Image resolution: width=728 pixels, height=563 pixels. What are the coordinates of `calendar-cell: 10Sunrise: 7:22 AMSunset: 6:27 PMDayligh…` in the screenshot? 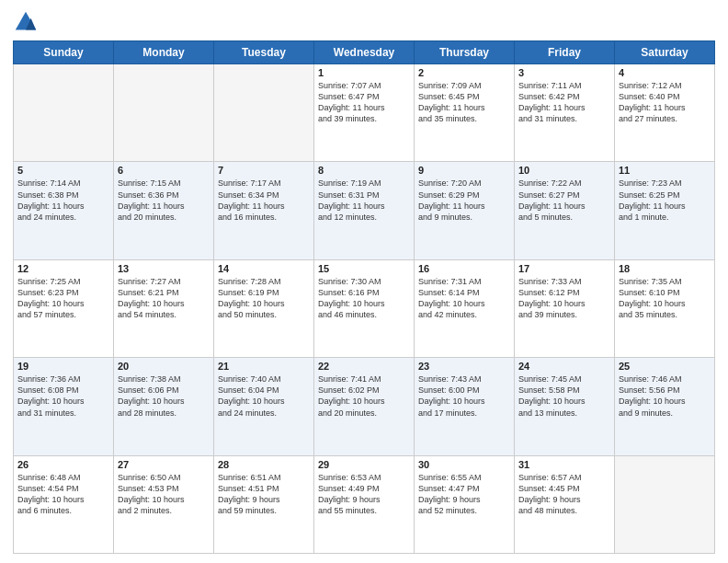 It's located at (564, 211).